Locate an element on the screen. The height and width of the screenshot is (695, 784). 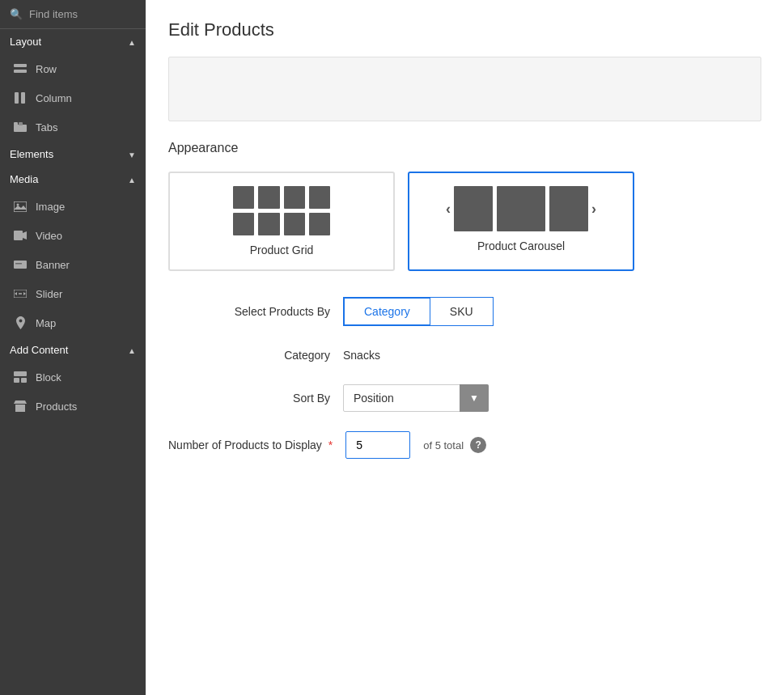
carousel-right-arrow-icon: › is located at coordinates (594, 209).